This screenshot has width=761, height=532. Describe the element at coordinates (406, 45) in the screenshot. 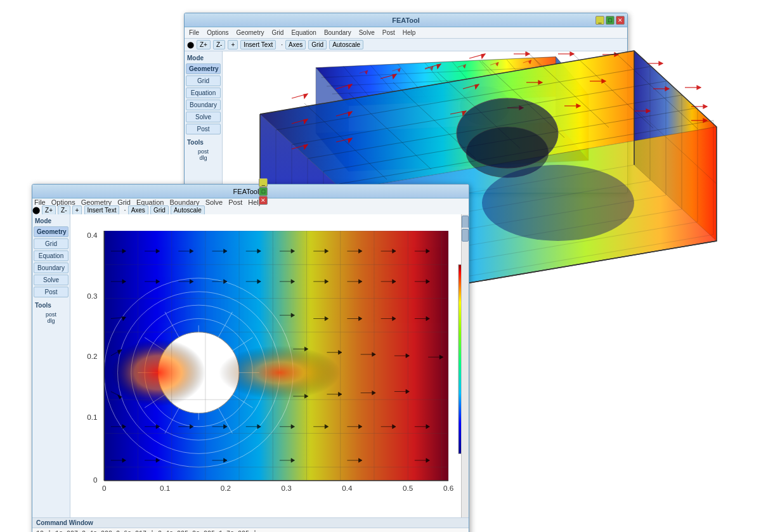

I see `back-toolbar: ⬤ Z+ Z- + Insert Text · Axes Grid Autosc…` at that location.